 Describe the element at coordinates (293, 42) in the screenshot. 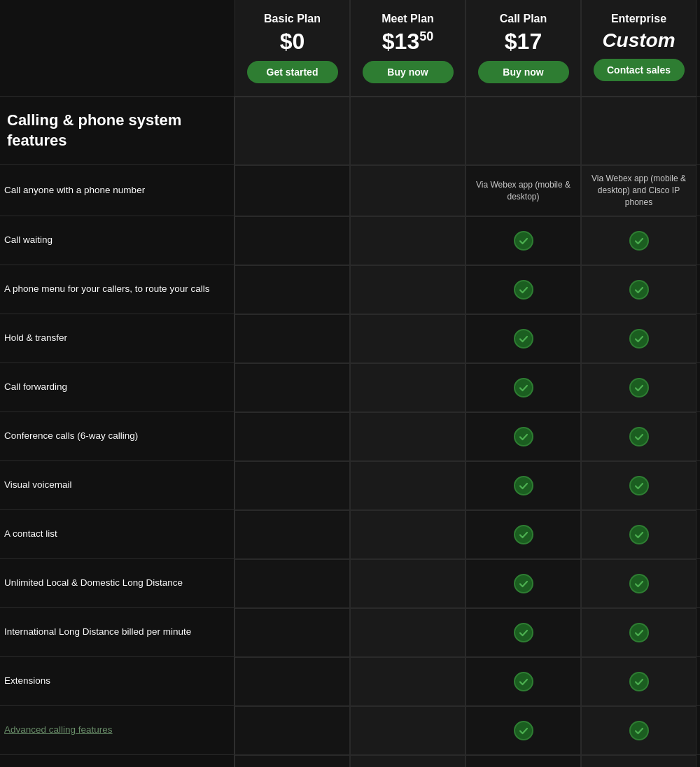

I see `plan-price-basic: $0` at that location.